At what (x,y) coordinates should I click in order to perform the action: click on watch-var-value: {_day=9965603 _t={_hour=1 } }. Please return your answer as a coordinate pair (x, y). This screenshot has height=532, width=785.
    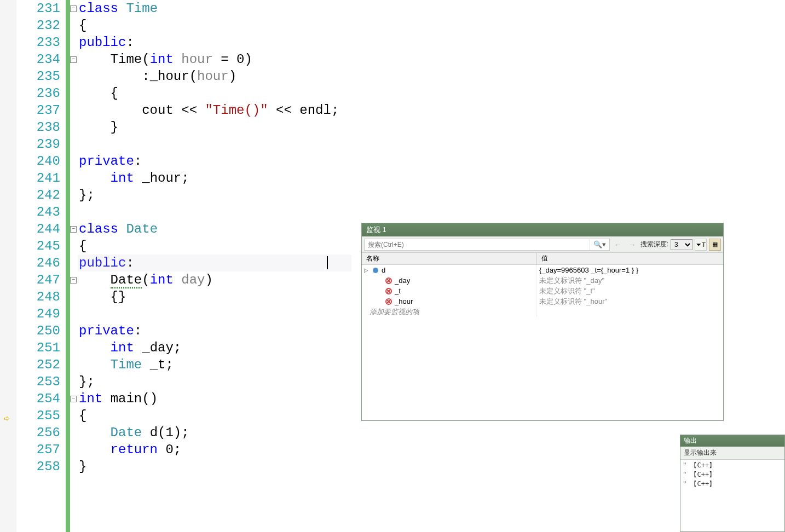
    Looking at the image, I should click on (630, 270).